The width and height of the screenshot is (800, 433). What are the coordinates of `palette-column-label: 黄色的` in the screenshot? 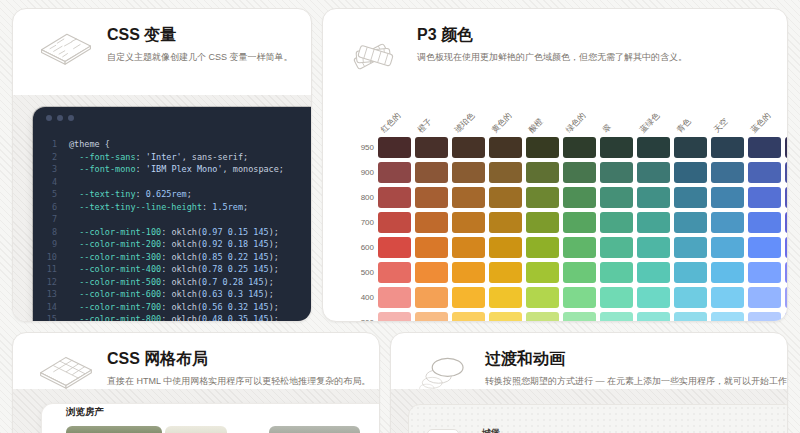 It's located at (502, 122).